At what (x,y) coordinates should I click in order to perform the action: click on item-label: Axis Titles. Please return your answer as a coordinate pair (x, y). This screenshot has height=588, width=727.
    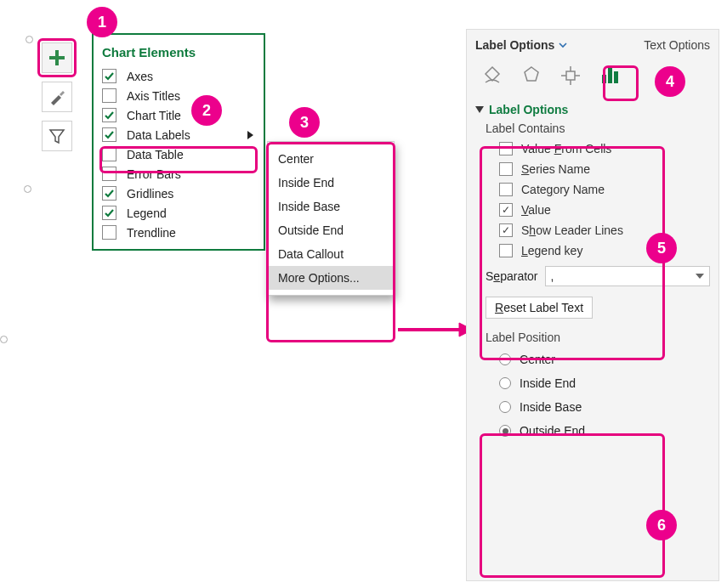
    Looking at the image, I should click on (192, 96).